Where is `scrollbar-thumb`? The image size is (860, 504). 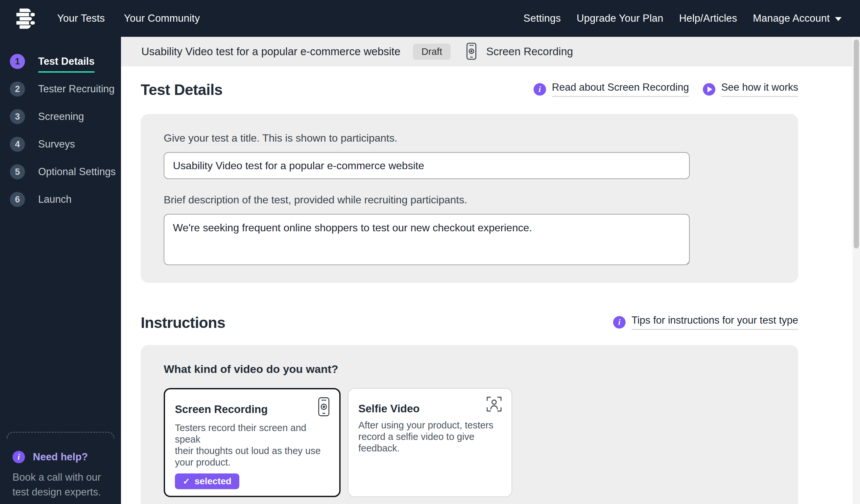
scrollbar-thumb is located at coordinates (857, 144).